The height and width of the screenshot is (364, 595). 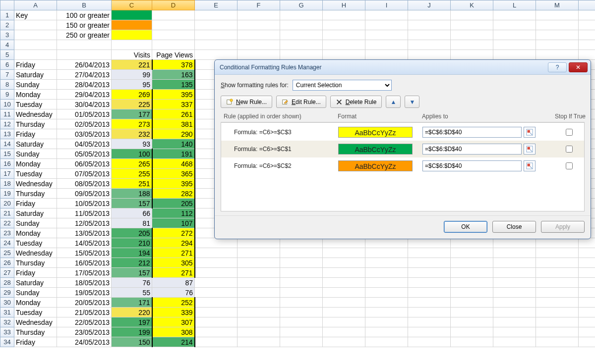 What do you see at coordinates (259, 5) in the screenshot?
I see `col-header-F: F` at bounding box center [259, 5].